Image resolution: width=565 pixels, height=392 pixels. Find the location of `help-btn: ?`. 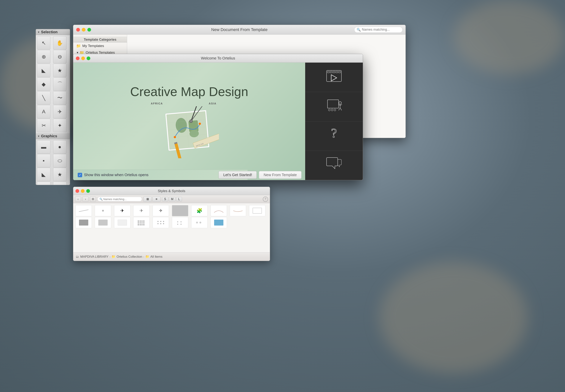

help-btn: ? is located at coordinates (334, 136).